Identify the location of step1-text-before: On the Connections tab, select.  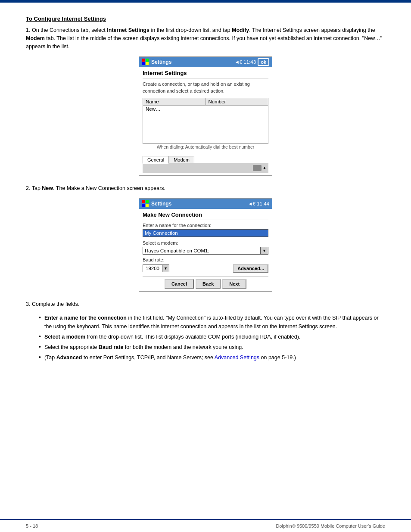
(69, 30).